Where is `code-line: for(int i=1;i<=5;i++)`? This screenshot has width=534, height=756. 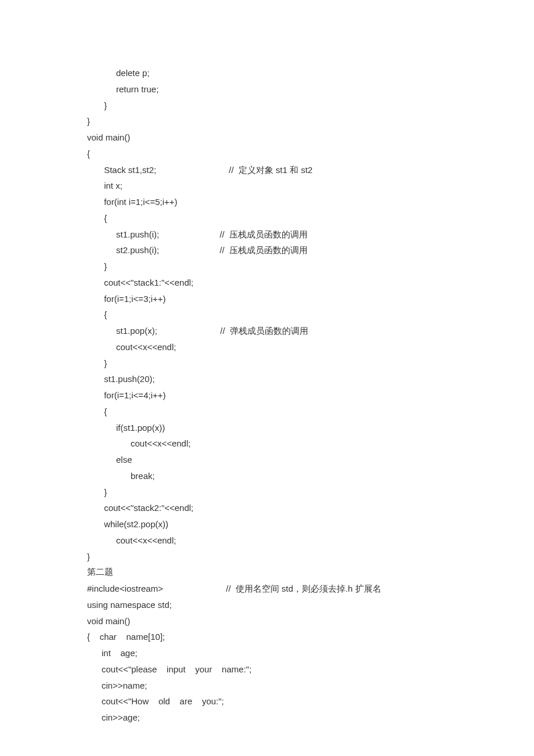
code-line: for(int i=1;i<=5;i++) is located at coordinates (267, 202).